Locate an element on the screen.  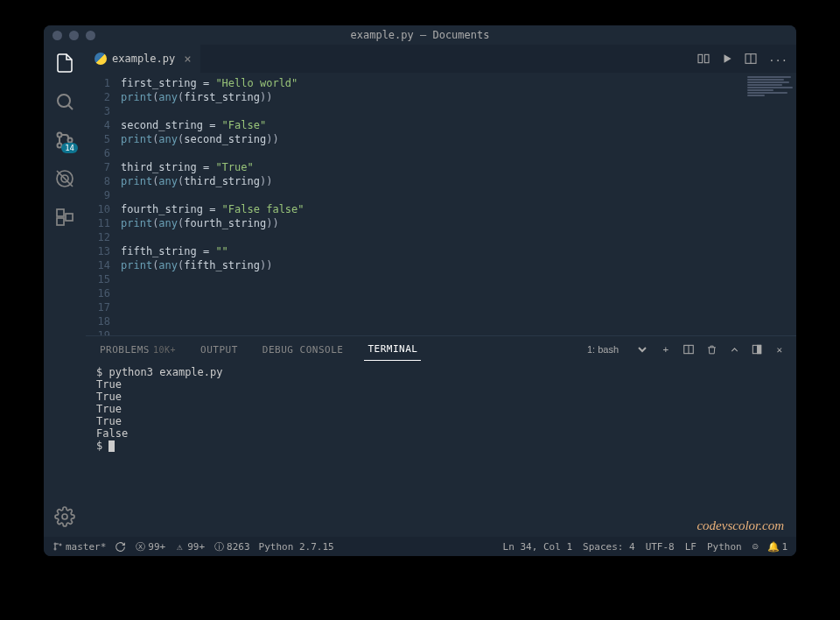
tab-label: example.py is located at coordinates (144, 59).